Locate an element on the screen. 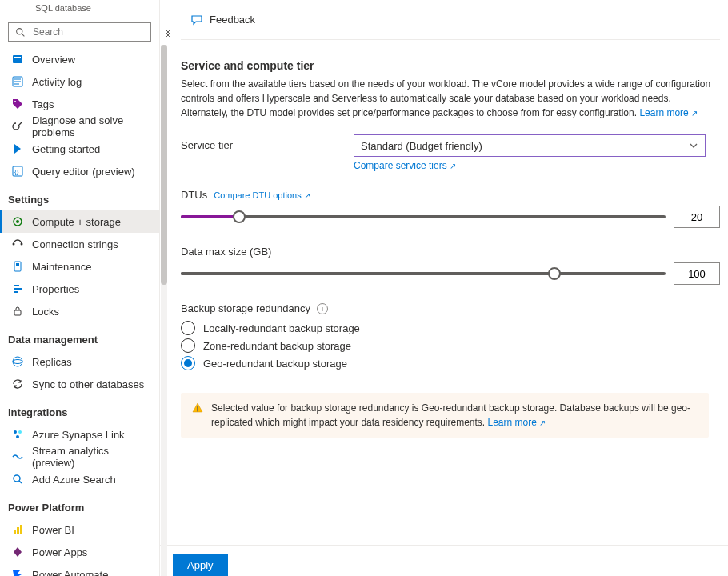 This screenshot has height=576, width=728. compare-service-tiers-link: Compare service tiers ↗ is located at coordinates (405, 166).